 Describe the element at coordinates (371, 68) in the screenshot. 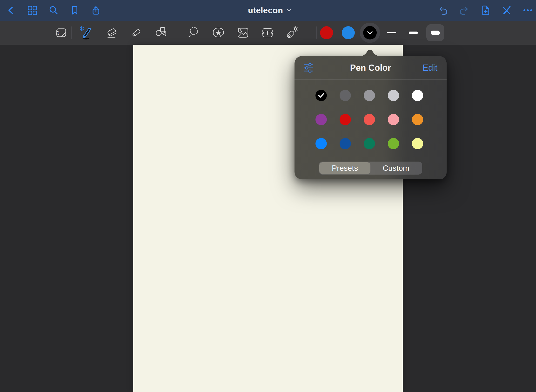

I see `popover-header: Pen Color Edit` at that location.